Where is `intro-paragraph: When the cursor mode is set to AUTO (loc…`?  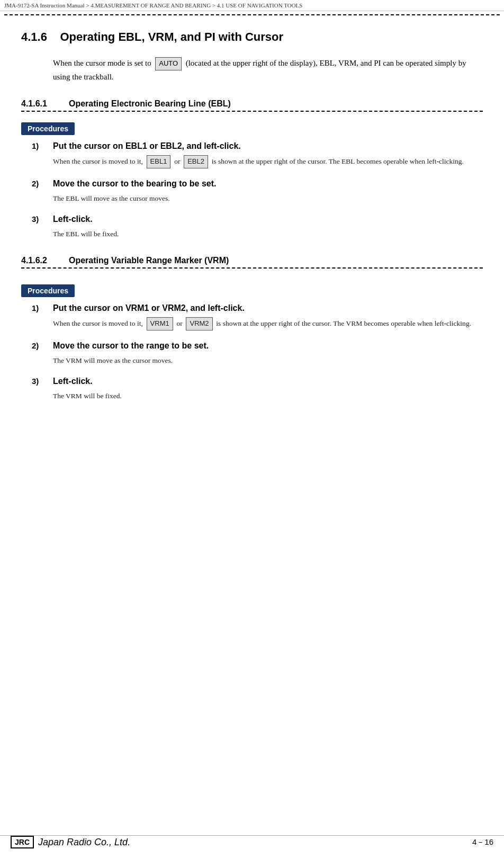
intro-paragraph: When the cursor mode is set to AUTO (loc… is located at coordinates (268, 70).